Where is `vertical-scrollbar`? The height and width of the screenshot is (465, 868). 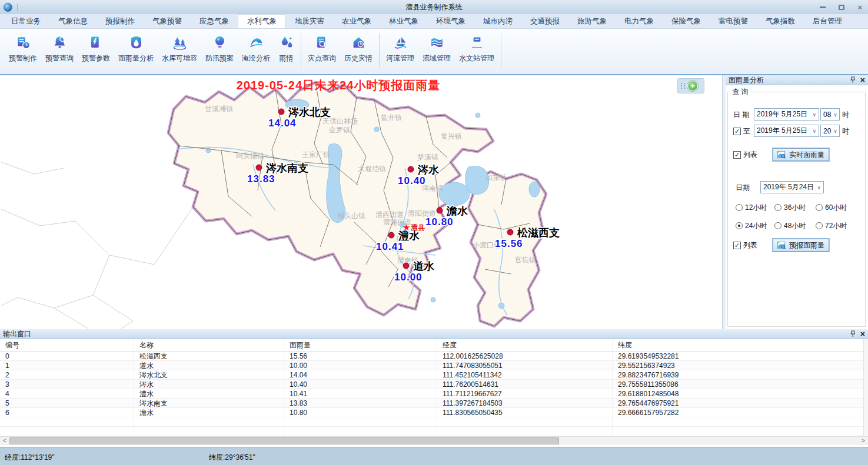
vertical-scrollbar is located at coordinates (866, 388).